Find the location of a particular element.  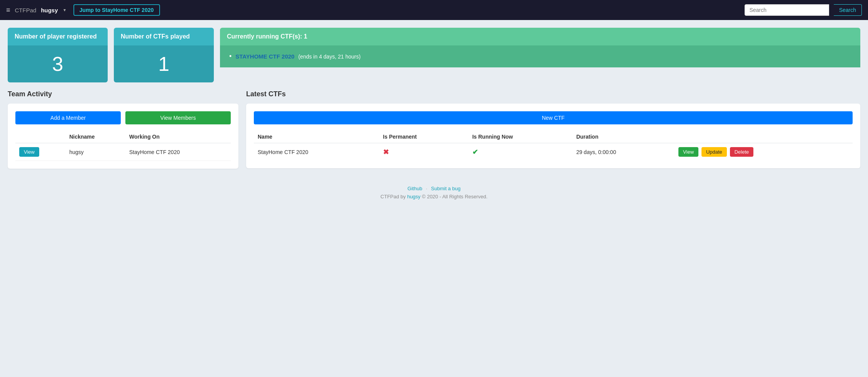

ctf-col-permanent: Is Permanent is located at coordinates (424, 137).